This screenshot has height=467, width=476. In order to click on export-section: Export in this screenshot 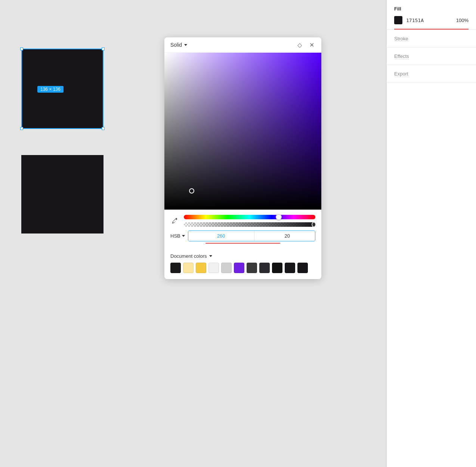, I will do `click(431, 74)`.